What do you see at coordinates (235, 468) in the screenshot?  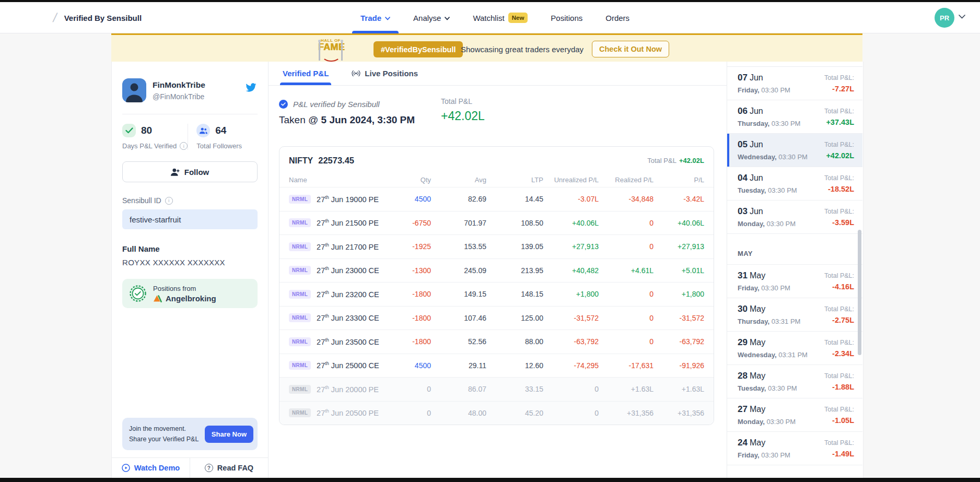 I see `read-faq-label: Read FAQ` at bounding box center [235, 468].